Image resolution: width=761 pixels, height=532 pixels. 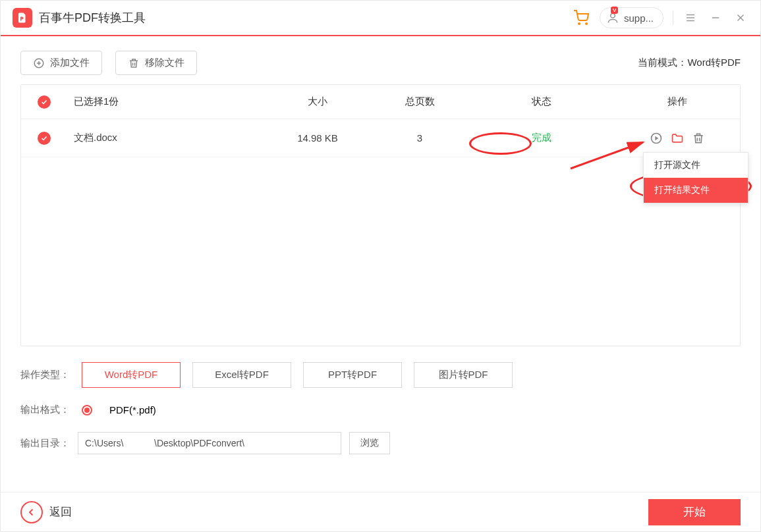 I want to click on table-row: 文档.docx 14.98 KB 3 完成, so click(x=381, y=138).